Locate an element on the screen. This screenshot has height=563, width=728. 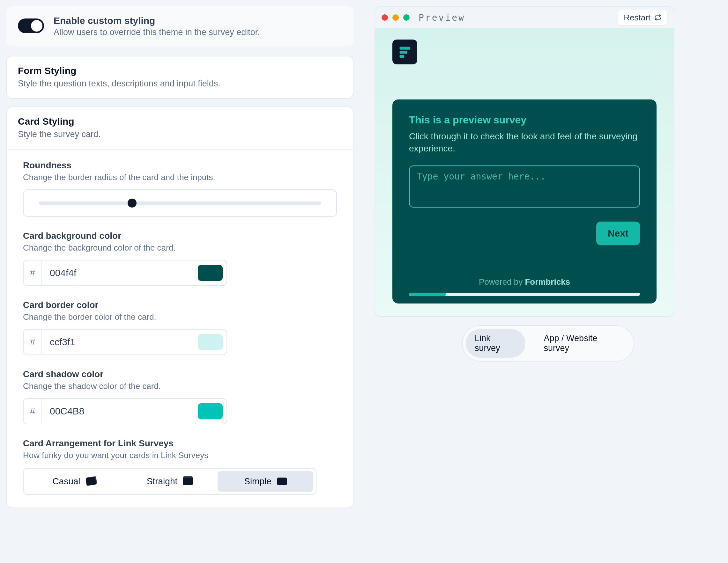
card-arrangement-field: Card Arrangement for Link Surveys How fu… is located at coordinates (180, 466).